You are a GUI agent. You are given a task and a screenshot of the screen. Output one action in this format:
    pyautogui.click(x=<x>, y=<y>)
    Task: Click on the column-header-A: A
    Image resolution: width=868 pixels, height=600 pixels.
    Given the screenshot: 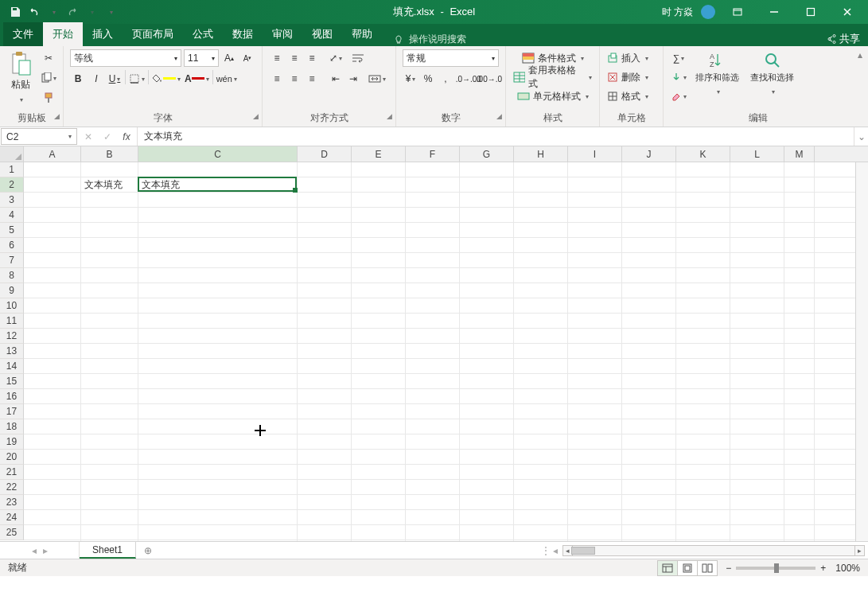 What is the action you would take?
    pyautogui.click(x=53, y=154)
    